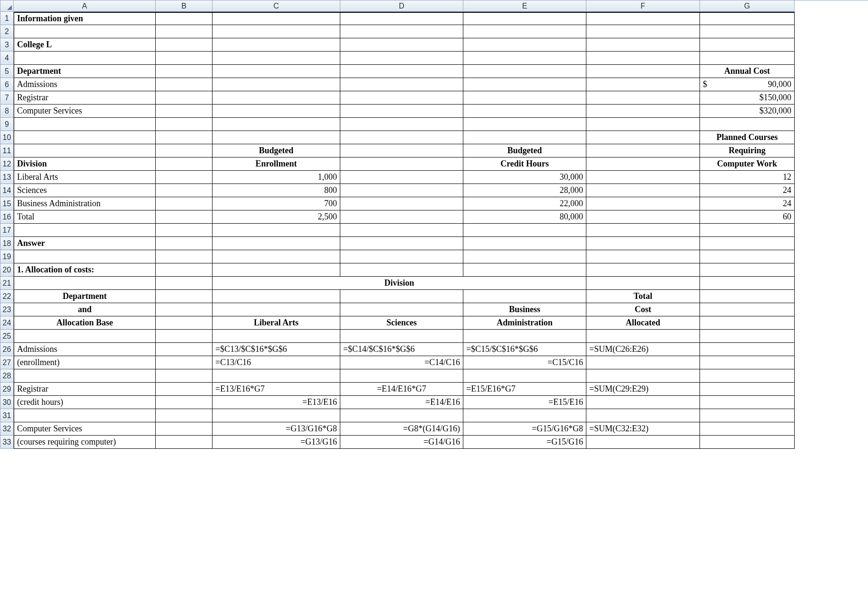 The width and height of the screenshot is (868, 603). I want to click on cell-C16: 2,500, so click(276, 217).